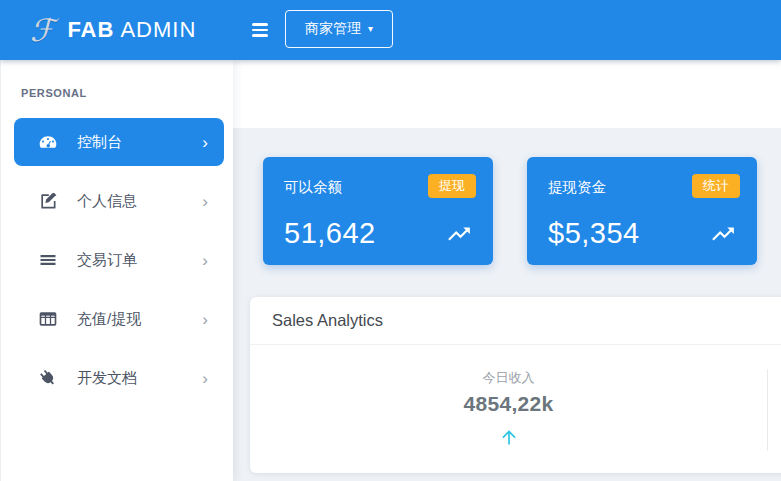  Describe the element at coordinates (116, 30) in the screenshot. I see `brand-logo: ℱ FABADMIN` at that location.